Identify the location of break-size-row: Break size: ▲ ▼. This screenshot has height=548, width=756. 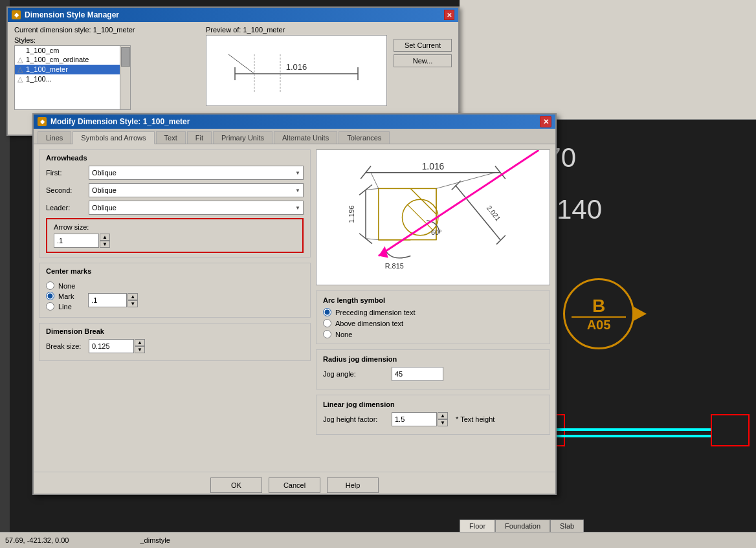
(175, 346).